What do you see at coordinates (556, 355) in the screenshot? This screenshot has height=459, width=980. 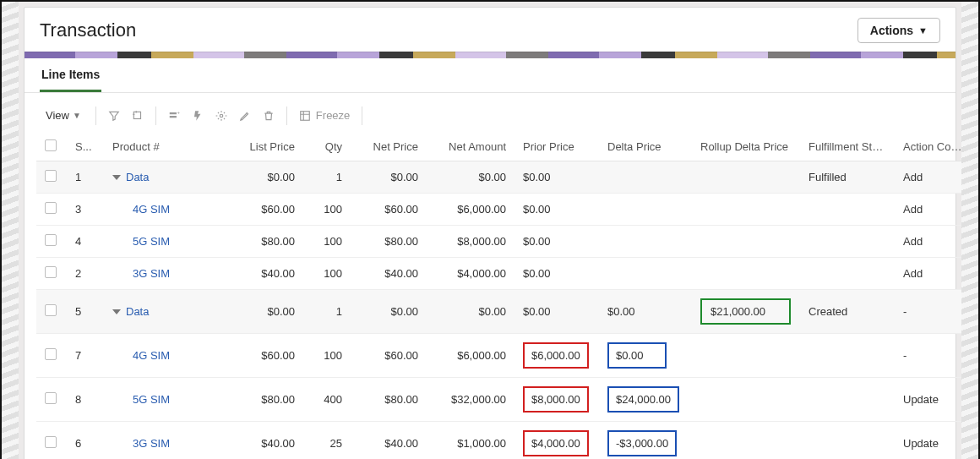 I see `cell-prior-price: $6,000.00` at bounding box center [556, 355].